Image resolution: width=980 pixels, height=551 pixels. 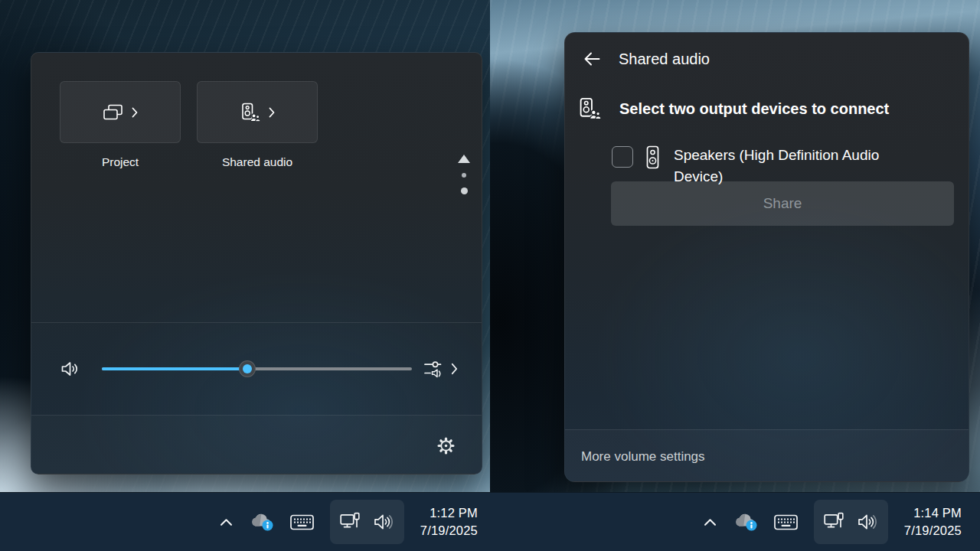 What do you see at coordinates (735, 522) in the screenshot?
I see `taskbar: 1:14 PM 7/19/2025` at bounding box center [735, 522].